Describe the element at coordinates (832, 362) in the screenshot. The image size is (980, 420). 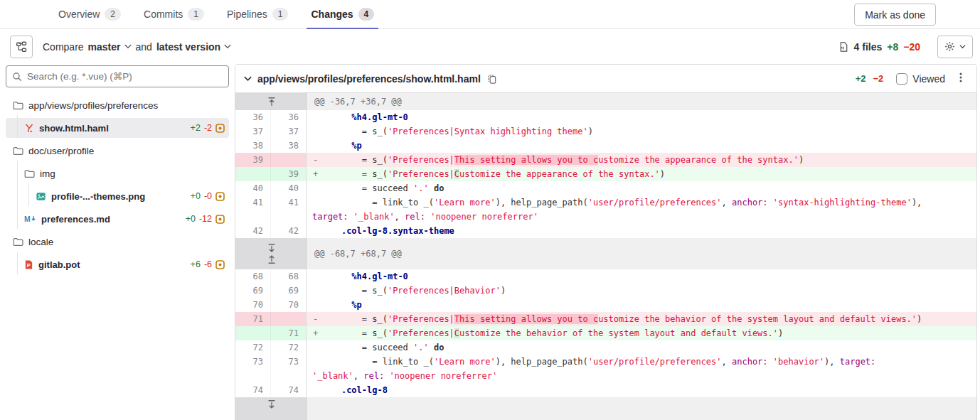
I see `code-segment: ),` at that location.